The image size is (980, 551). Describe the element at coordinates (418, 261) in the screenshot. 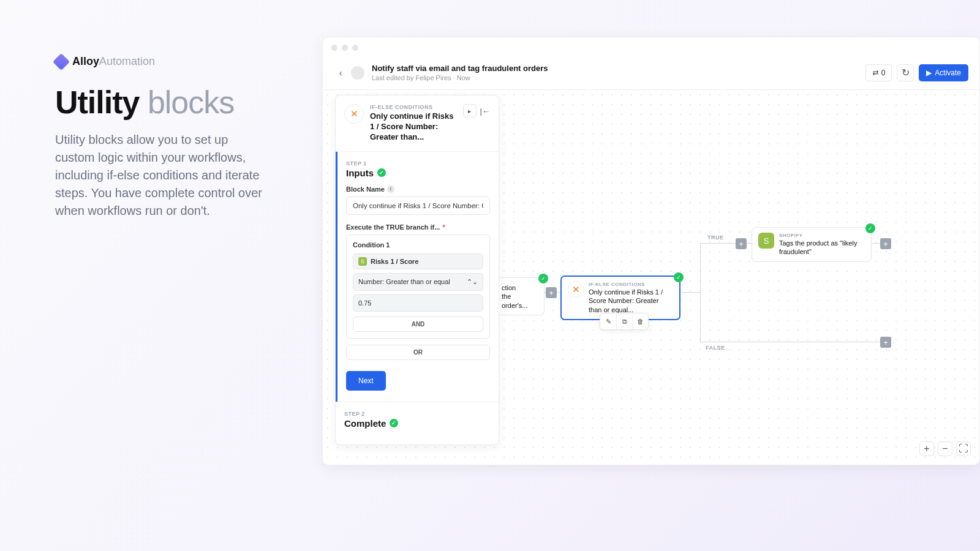

I see `condition-field-chip: SRisks 1 / Score` at that location.